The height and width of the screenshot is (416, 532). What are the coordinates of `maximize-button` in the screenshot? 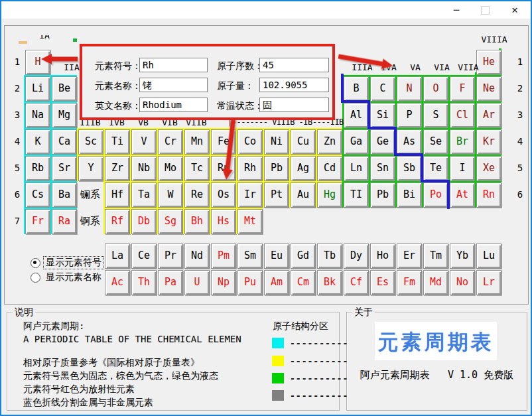 It's located at (485, 10).